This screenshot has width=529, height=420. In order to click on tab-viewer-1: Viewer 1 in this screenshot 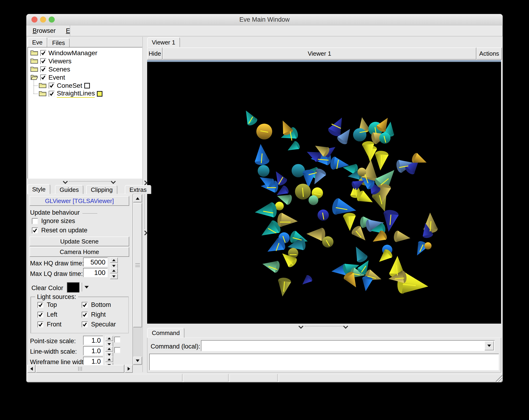, I will do `click(164, 42)`.